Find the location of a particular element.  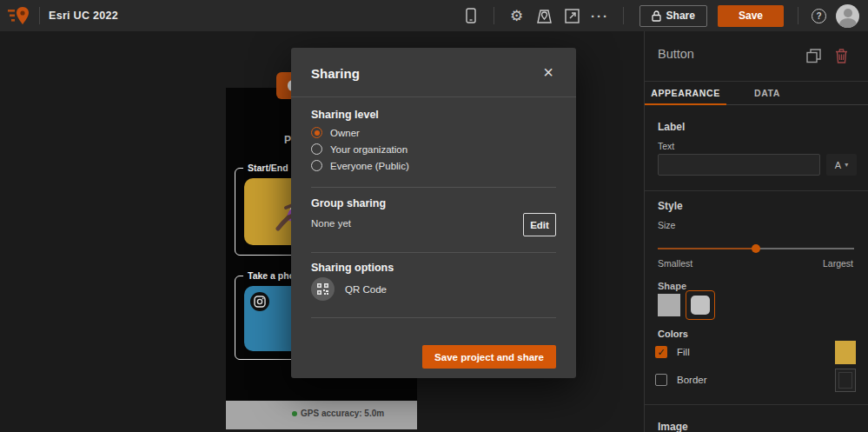

quickcapture-logo-icon is located at coordinates (19, 16).